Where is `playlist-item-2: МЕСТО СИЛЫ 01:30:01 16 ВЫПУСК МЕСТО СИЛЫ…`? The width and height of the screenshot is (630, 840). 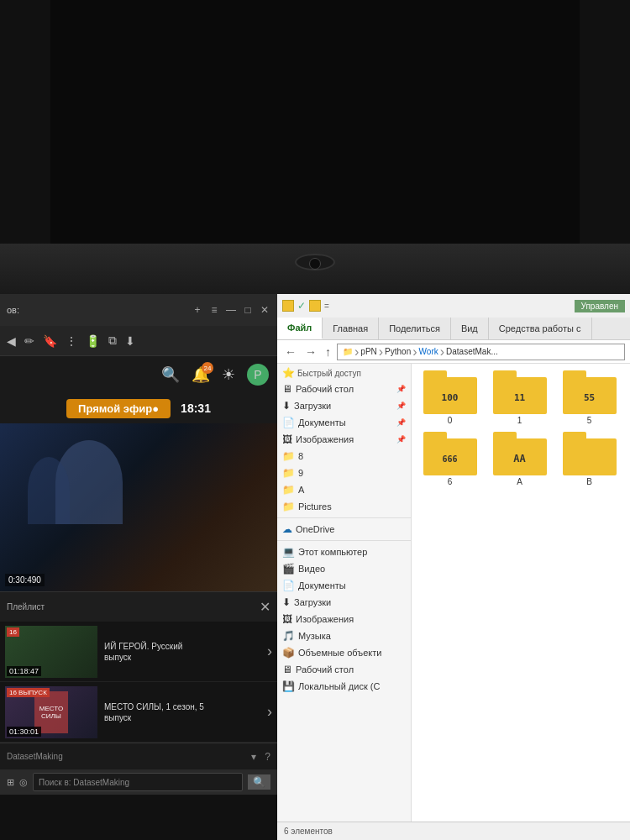
playlist-item-2: МЕСТО СИЛЫ 01:30:01 16 ВЫПУСК МЕСТО СИЛЫ… is located at coordinates (139, 712).